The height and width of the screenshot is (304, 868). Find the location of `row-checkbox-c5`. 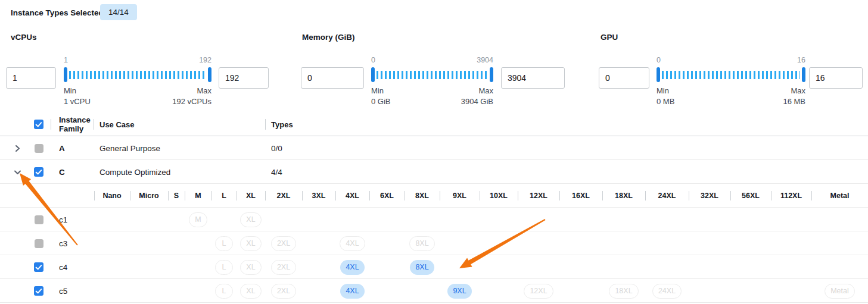

row-checkbox-c5 is located at coordinates (39, 291).